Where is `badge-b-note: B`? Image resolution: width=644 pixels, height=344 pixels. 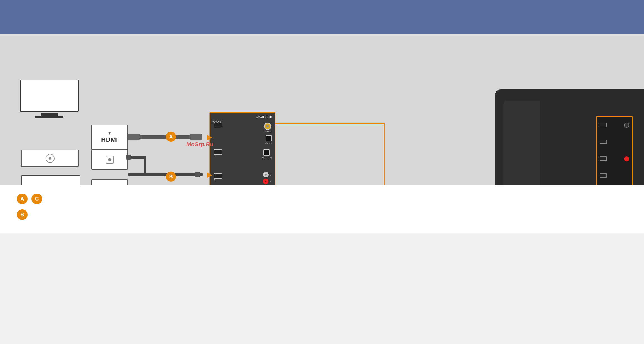
badge-b-note: B is located at coordinates (22, 215).